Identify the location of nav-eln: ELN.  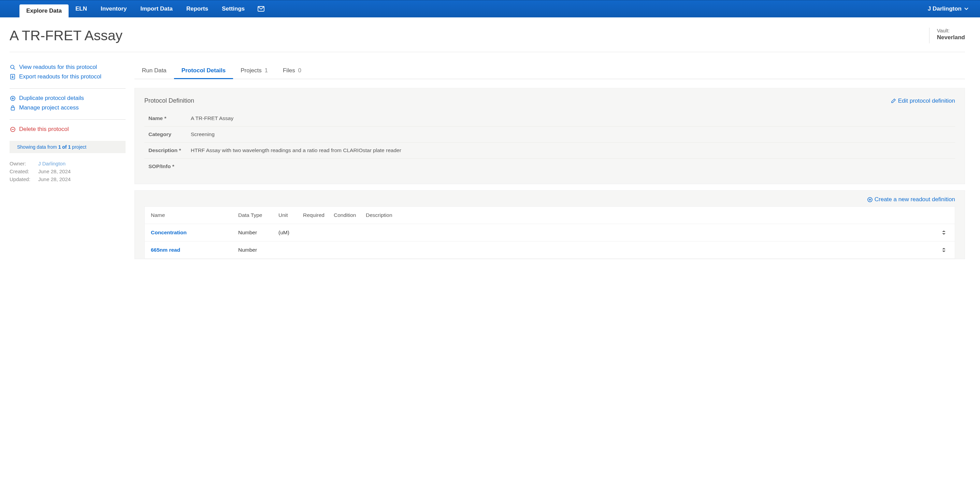
(81, 9).